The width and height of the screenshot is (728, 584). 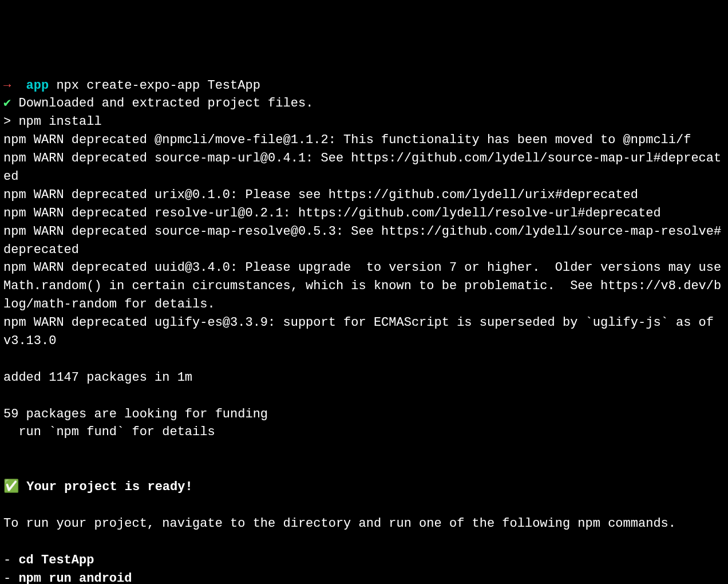 What do you see at coordinates (364, 140) in the screenshot?
I see `npm-warning: npm WARN deprecated @npmcli/move-file@1.…` at bounding box center [364, 140].